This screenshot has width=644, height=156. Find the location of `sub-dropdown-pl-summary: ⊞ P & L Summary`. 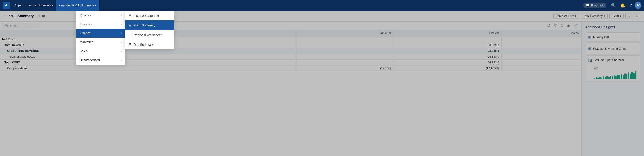

sub-dropdown-pl-summary: ⊞ P & L Summary is located at coordinates (150, 25).